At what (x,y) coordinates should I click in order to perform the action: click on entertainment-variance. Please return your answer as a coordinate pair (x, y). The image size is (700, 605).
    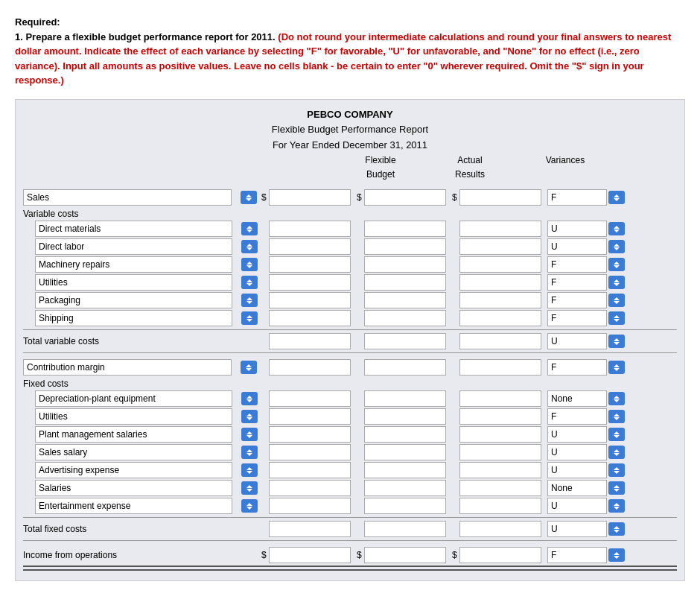
    Looking at the image, I should click on (500, 506).